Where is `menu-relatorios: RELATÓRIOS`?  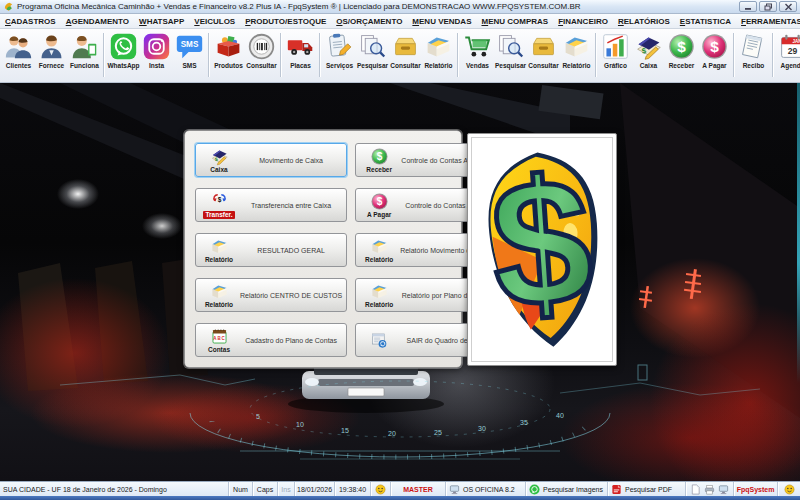 menu-relatorios: RELATÓRIOS is located at coordinates (644, 22).